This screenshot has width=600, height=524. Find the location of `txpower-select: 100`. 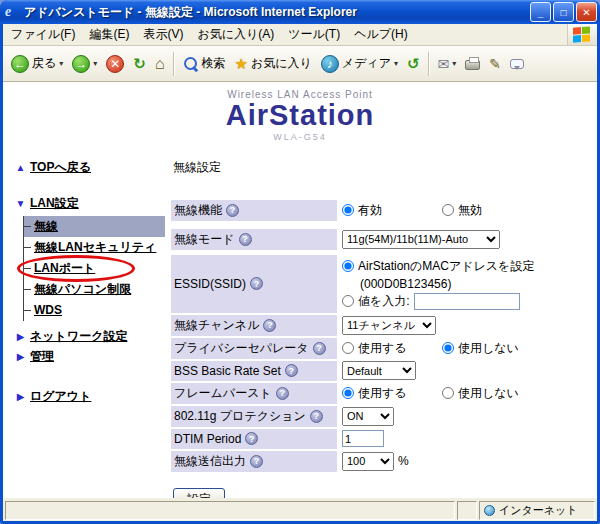

txpower-select: 100 is located at coordinates (368, 462).